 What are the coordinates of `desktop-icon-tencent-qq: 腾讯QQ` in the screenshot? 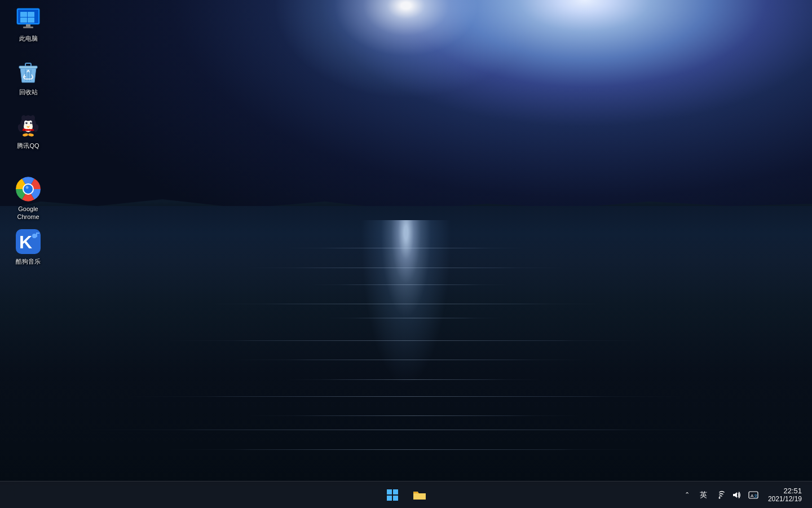 It's located at (28, 131).